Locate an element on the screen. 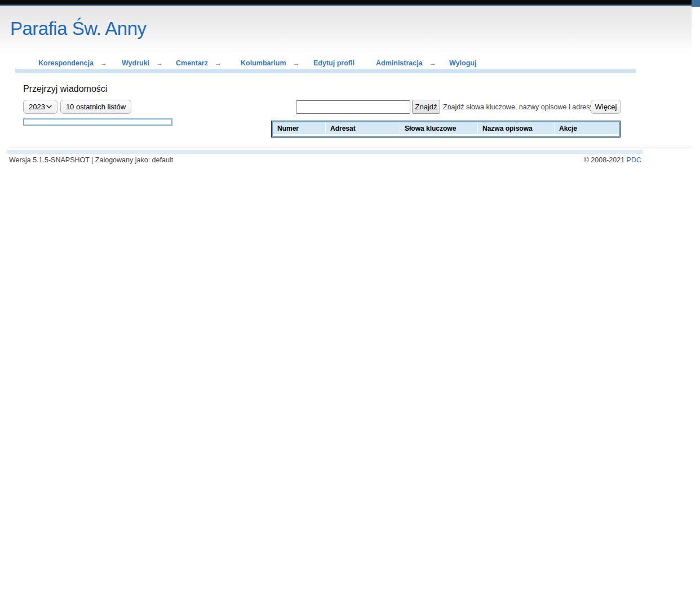 The width and height of the screenshot is (700, 594). nav-group-administracja: Administracja → is located at coordinates (406, 63).